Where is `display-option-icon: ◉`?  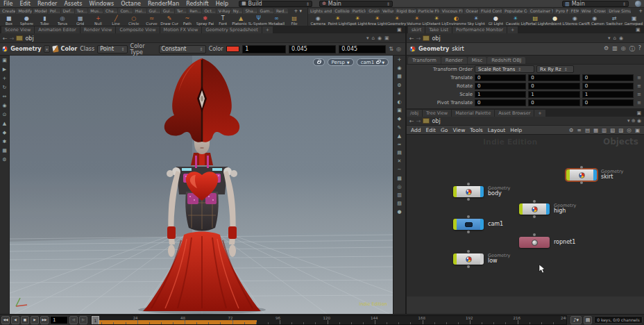
display-option-icon: ◉ is located at coordinates (399, 68).